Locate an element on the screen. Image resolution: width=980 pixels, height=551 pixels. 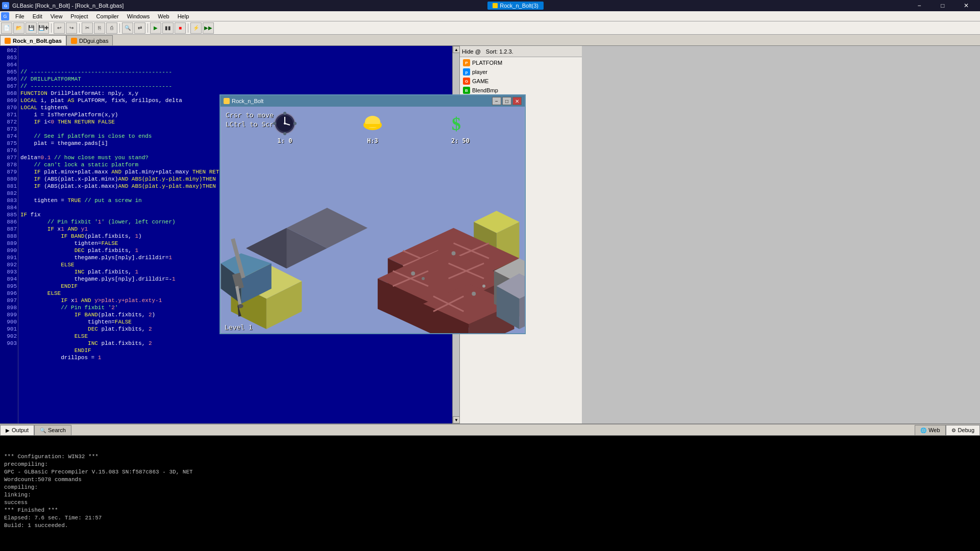
hud-money-label: 2: 50 is located at coordinates (460, 141).